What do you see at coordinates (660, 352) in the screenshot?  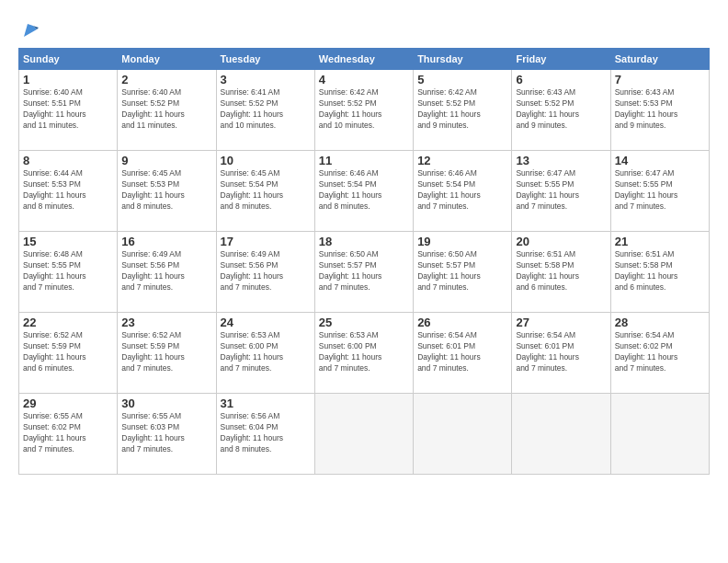 I see `day-info: Sunrise: 6:54 AMSunset: 6:02 PMDaylight:…` at bounding box center [660, 352].